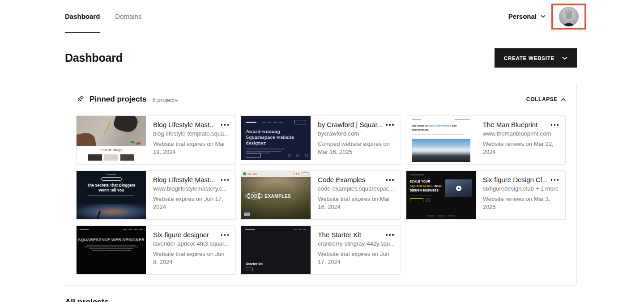 This screenshot has height=302, width=644. What do you see at coordinates (356, 189) in the screenshot?
I see `project-domain: code-examples.squarespac...` at bounding box center [356, 189].